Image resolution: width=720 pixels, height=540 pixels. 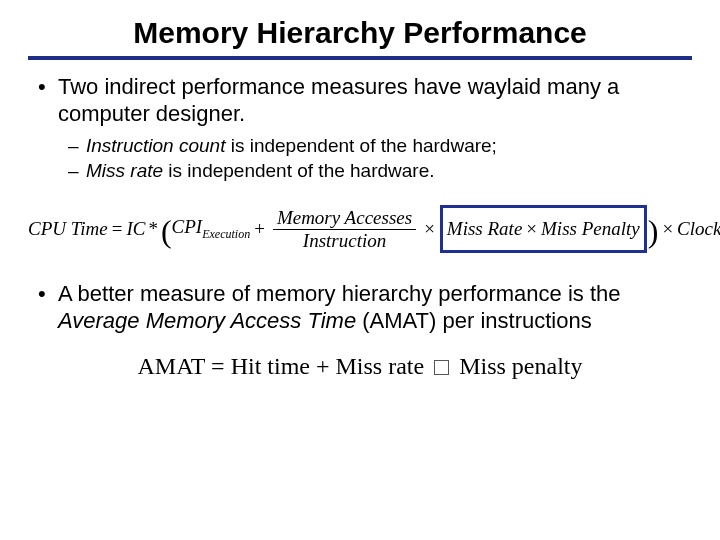 I want to click on bullet-1-text: Two indirect performance measures have w…, so click(x=338, y=100).